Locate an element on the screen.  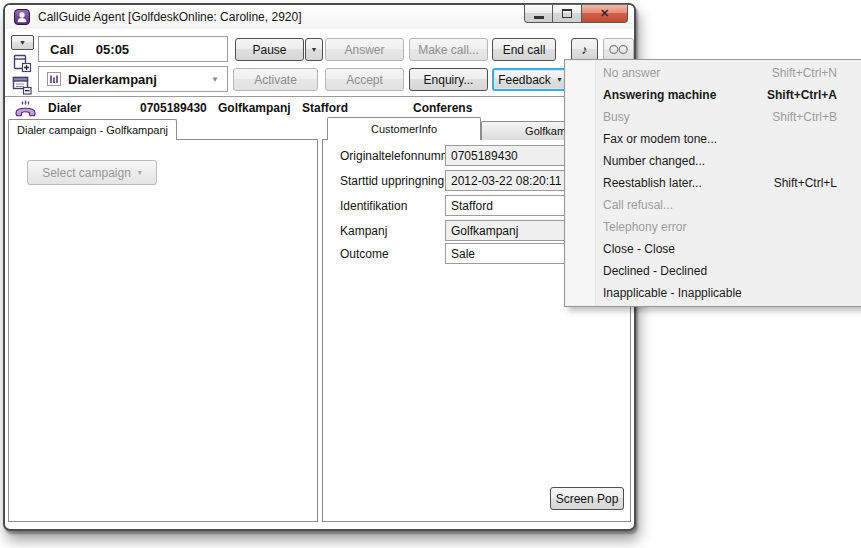
app-icon-person is located at coordinates (22, 17).